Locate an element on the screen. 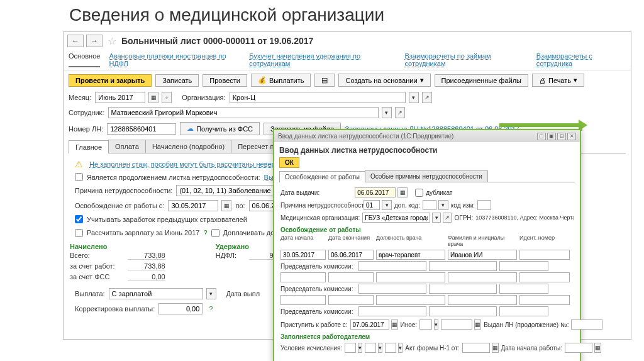  by-fss-value: 0,00 is located at coordinates (147, 277).